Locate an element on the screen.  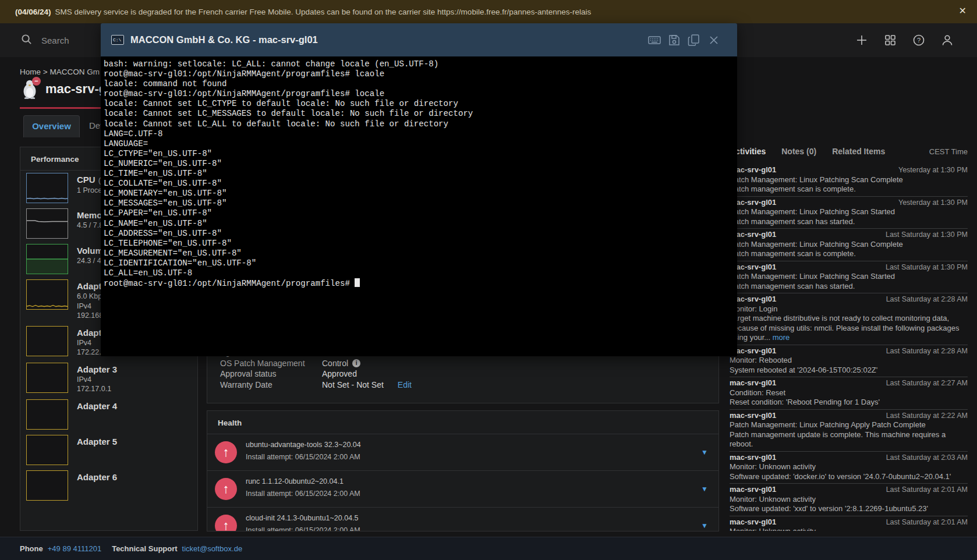
detail-value: Approved is located at coordinates (339, 374).